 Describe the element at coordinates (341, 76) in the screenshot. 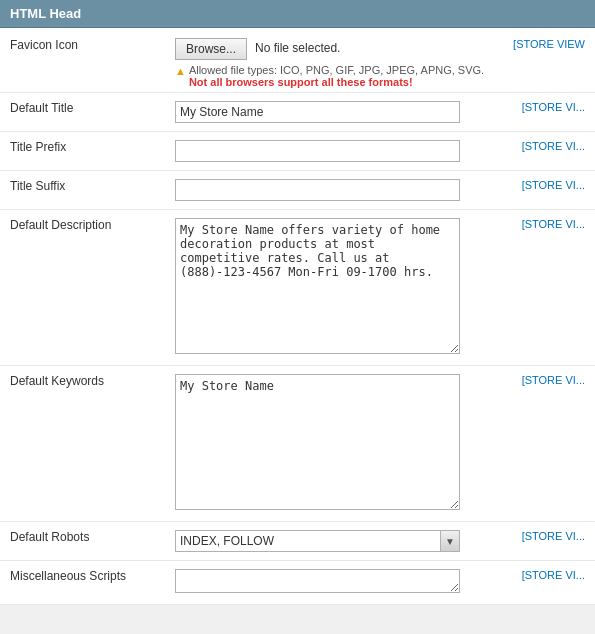

I see `file-types-text: Allowed file types: ICO, PNG, GIF, JPG, …` at that location.